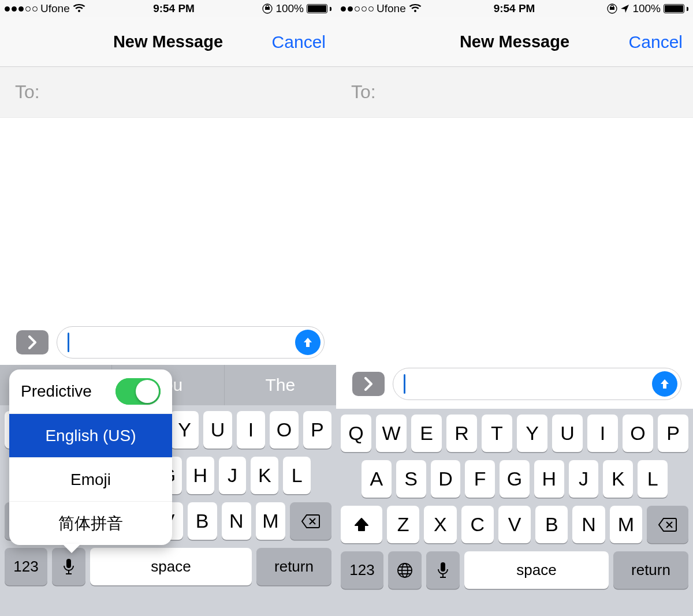  What do you see at coordinates (362, 524) in the screenshot?
I see `shift-key` at bounding box center [362, 524].